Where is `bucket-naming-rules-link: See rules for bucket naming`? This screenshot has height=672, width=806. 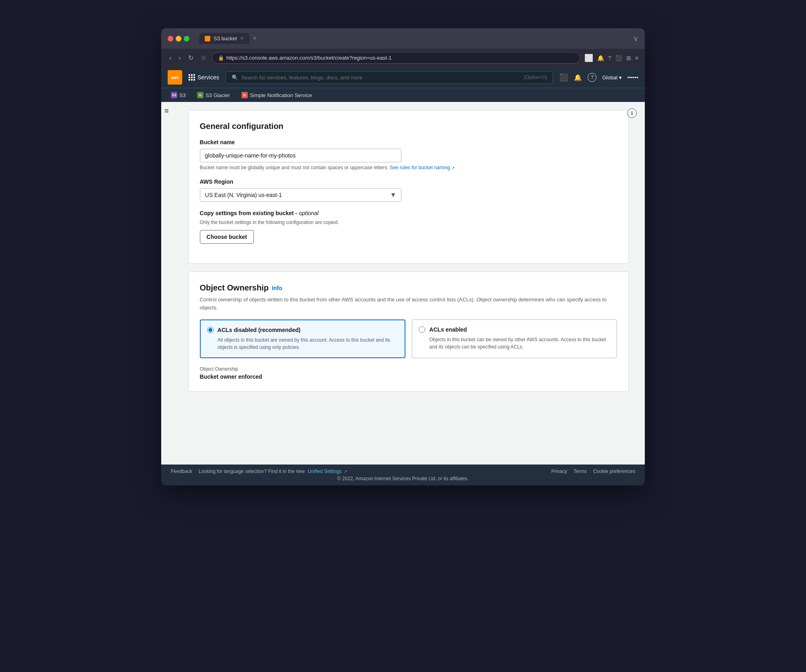 bucket-naming-rules-link: See rules for bucket naming is located at coordinates (420, 168).